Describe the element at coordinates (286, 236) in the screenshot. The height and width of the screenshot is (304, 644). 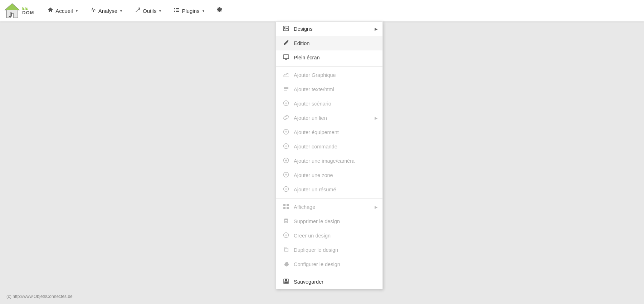
I see `plus-circle-creer-icon` at that location.